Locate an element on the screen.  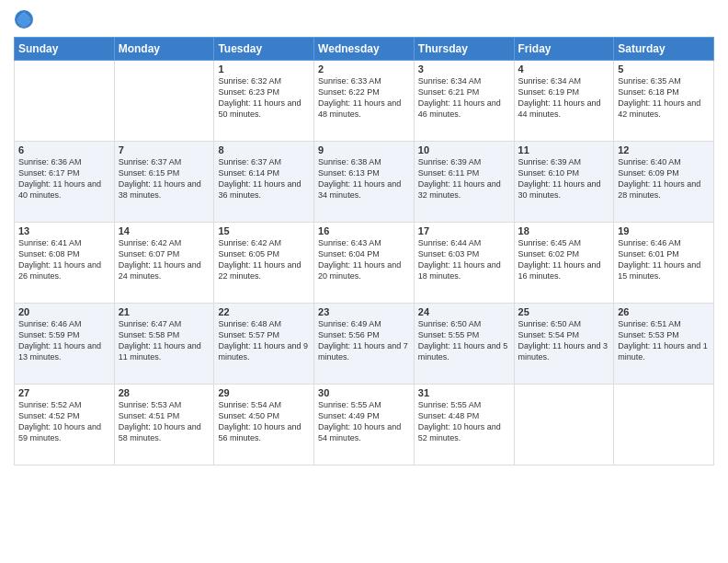
sunset-text: Sunset: 5:56 PM is located at coordinates (364, 335).